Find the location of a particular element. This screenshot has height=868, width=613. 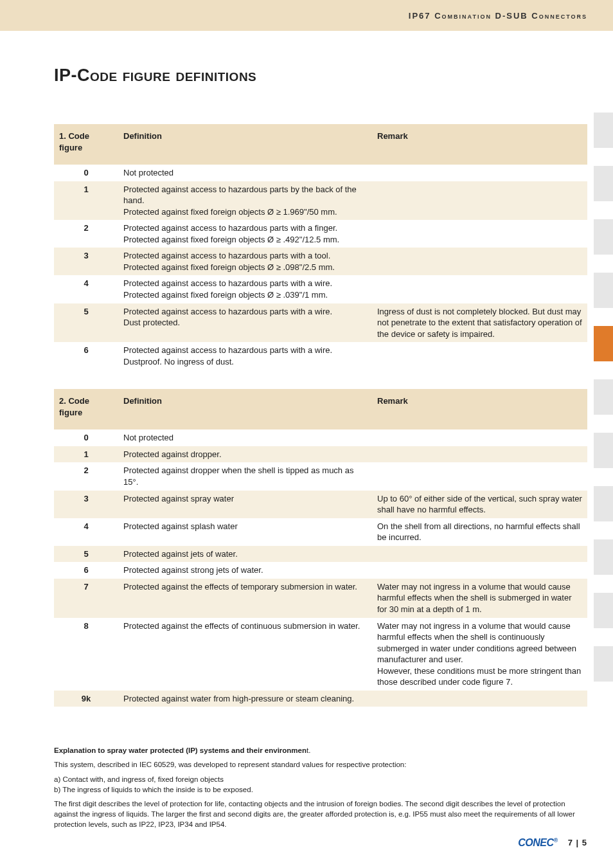

table-row: 2Protected against access to hazardous p… is located at coordinates (321, 234).